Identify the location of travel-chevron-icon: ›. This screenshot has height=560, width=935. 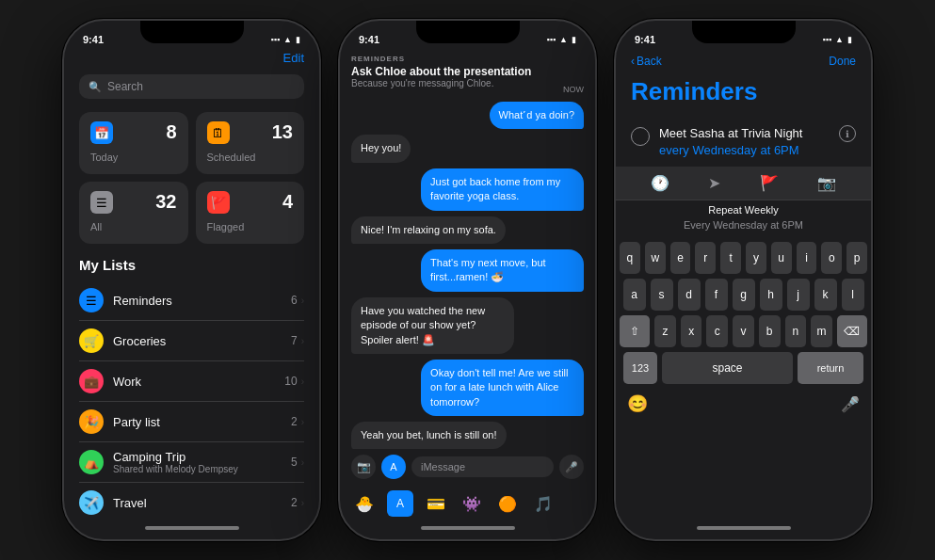
(303, 503).